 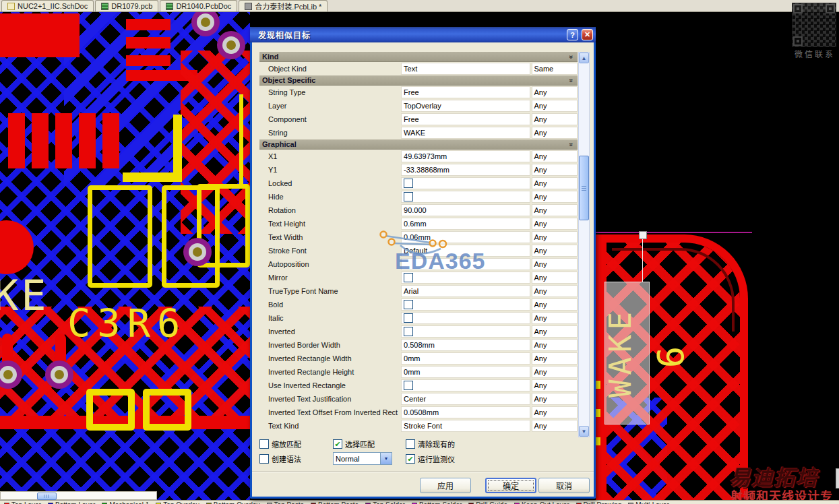 What do you see at coordinates (127, 323) in the screenshot?
I see `silk-text-designator: C3R6` at bounding box center [127, 323].